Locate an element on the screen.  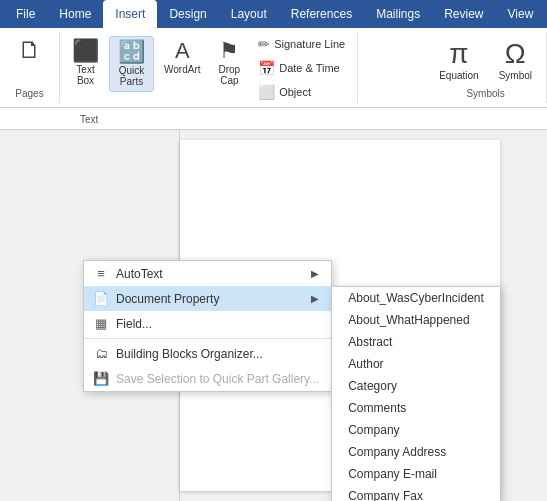
drop-cap-button: ⚑ Drop Cap is located at coordinates (230, 63).